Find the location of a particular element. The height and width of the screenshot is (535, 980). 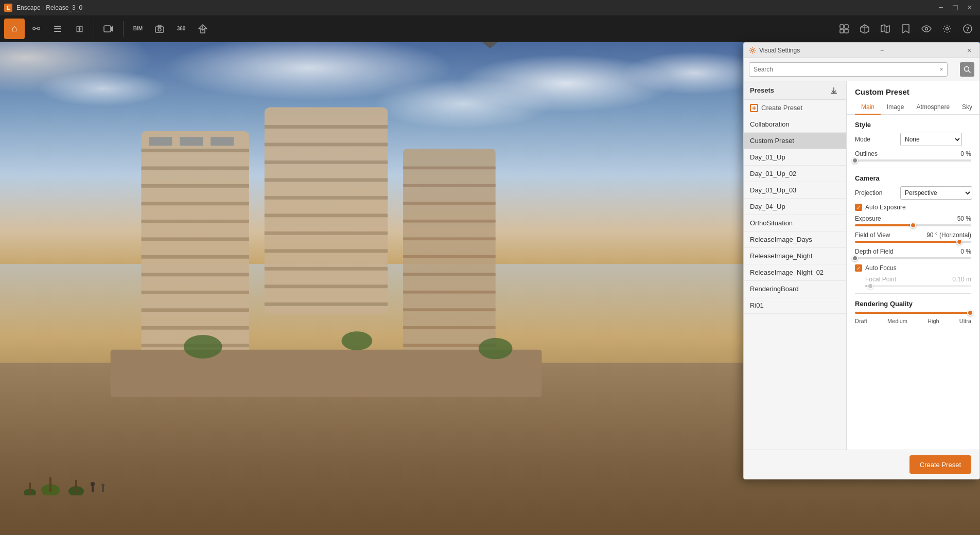

fov-value: 90 ° (Horizontal) is located at coordinates (949, 235).